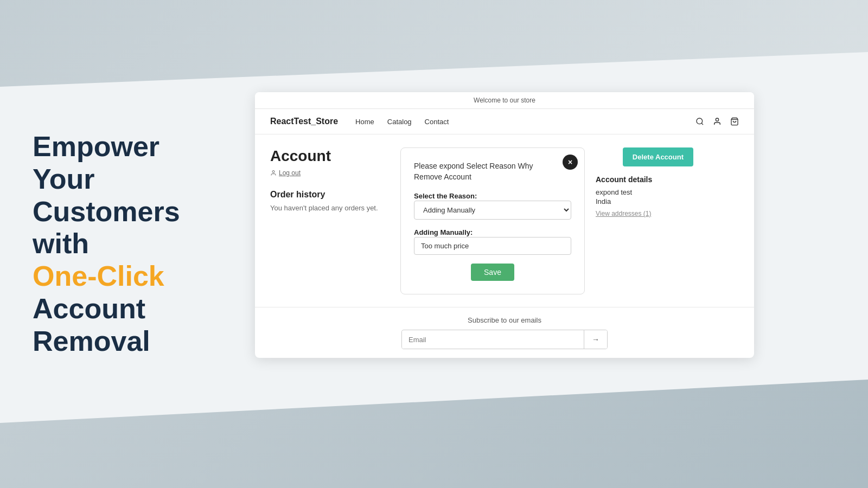 The width and height of the screenshot is (868, 488). What do you see at coordinates (658, 157) in the screenshot?
I see `delete-account-button: Delete Account` at bounding box center [658, 157].